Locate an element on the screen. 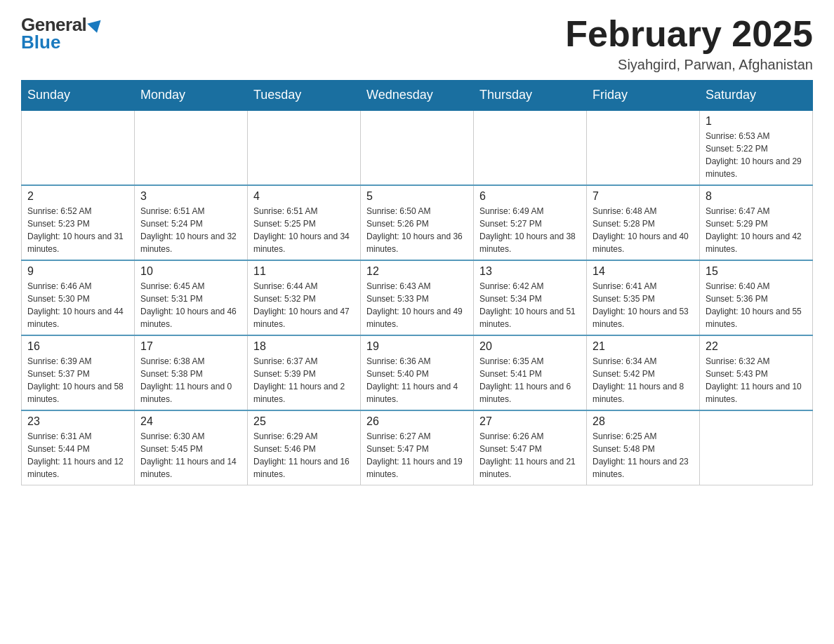 This screenshot has height=644, width=834. calendar-week-row: 23Sunrise: 6:31 AM Sunset: 5:44 PM Dayli… is located at coordinates (417, 448).